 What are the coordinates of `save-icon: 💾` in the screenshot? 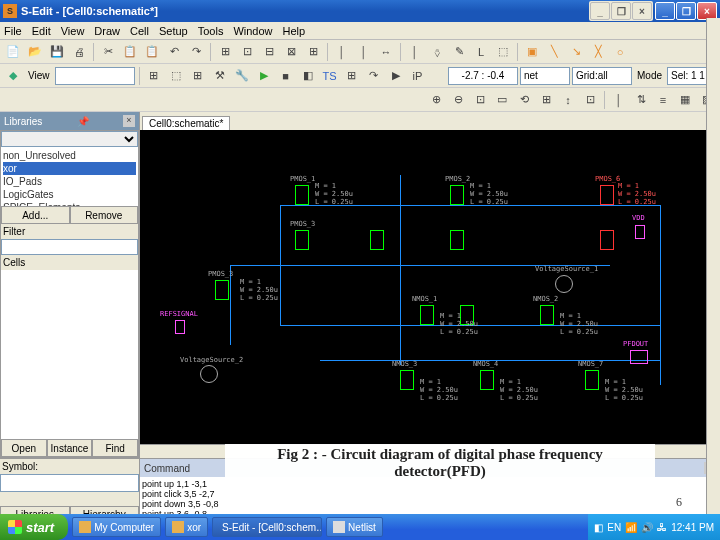 It's located at (57, 52).